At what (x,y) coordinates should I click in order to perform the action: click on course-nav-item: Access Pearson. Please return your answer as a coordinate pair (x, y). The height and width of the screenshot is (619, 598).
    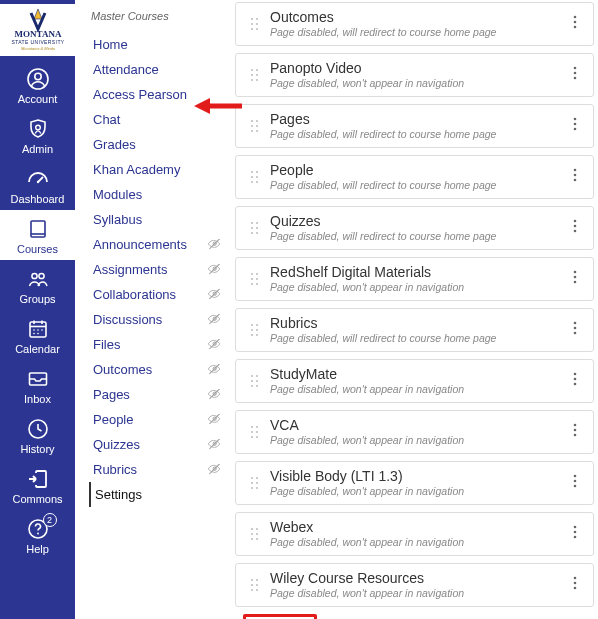
    Looking at the image, I should click on (161, 94).